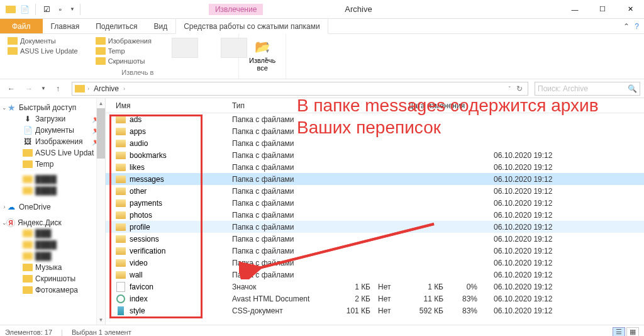  Describe the element at coordinates (53, 164) in the screenshot. I see `tree-temp: Temp` at that location.